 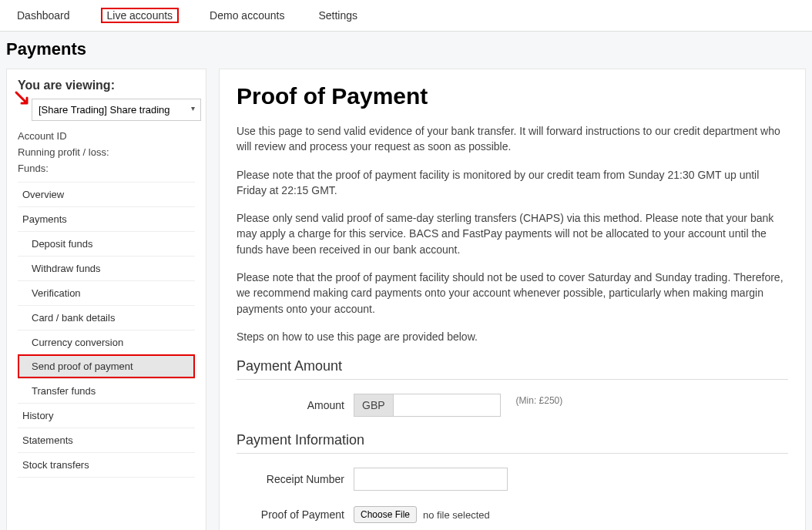 I want to click on sidebar-item-withdraw-funds: Withdraw funds, so click(x=106, y=268).